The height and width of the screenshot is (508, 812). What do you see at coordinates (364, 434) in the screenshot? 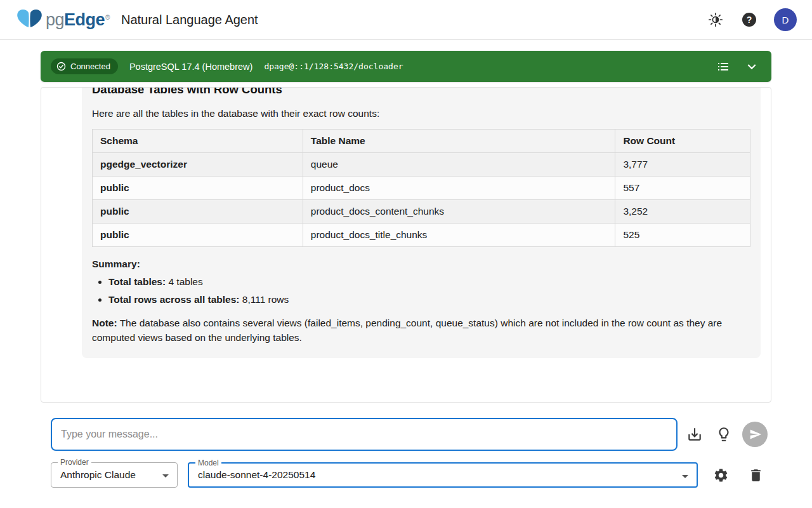
I see `message-input` at bounding box center [364, 434].